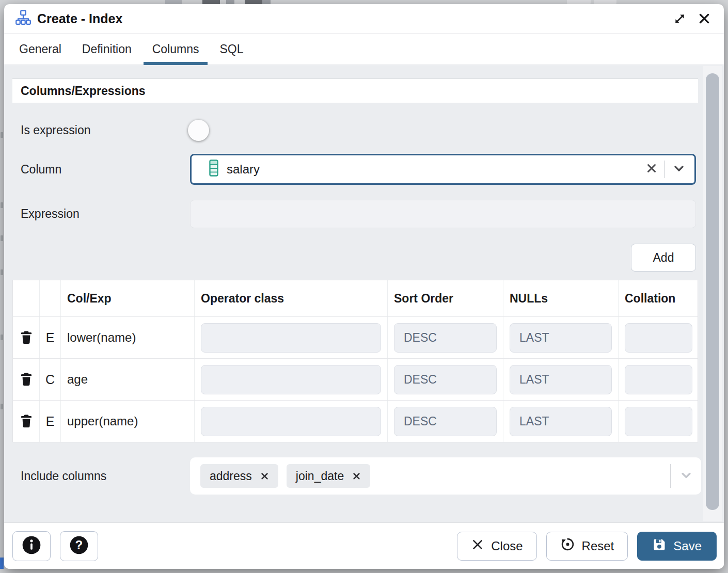  What do you see at coordinates (355, 298) in the screenshot?
I see `grid-header-row: Col/Exp Operator class Sort Order NULLs …` at bounding box center [355, 298].